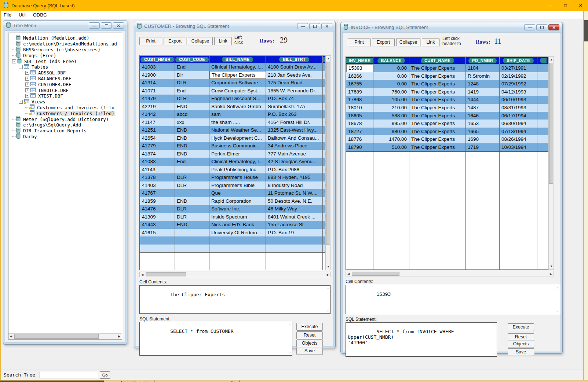 The height and width of the screenshot is (382, 588). I want to click on table-cell: Crow Computer Syst..., so click(238, 91).